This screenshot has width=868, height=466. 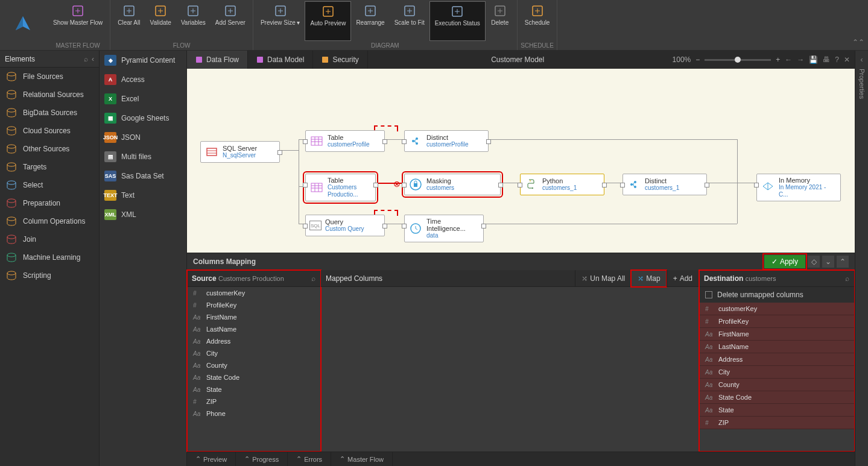 What do you see at coordinates (143, 80) in the screenshot?
I see `source-access: AAccess` at bounding box center [143, 80].